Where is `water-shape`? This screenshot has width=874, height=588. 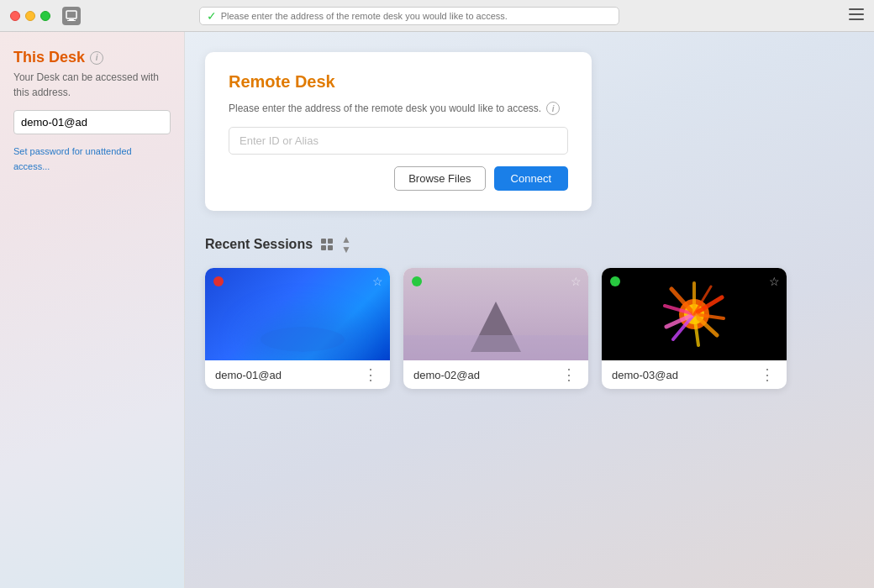 water-shape is located at coordinates (496, 348).